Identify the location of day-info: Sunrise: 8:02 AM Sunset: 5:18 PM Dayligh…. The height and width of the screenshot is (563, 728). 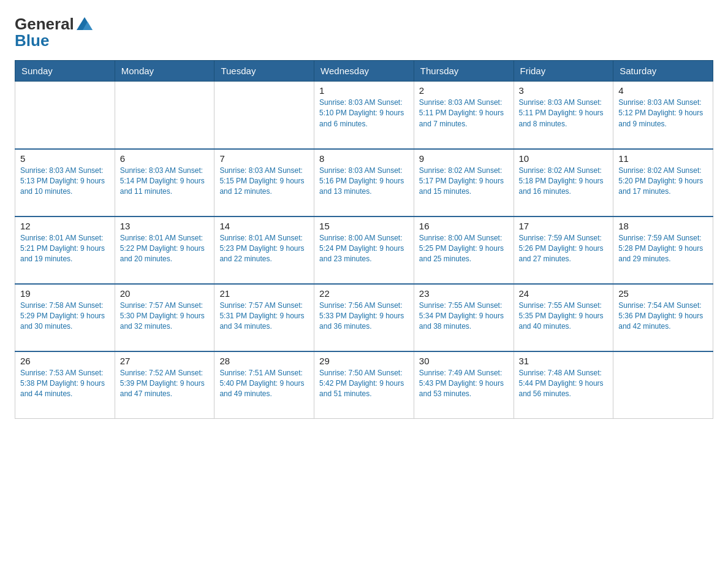
(564, 182).